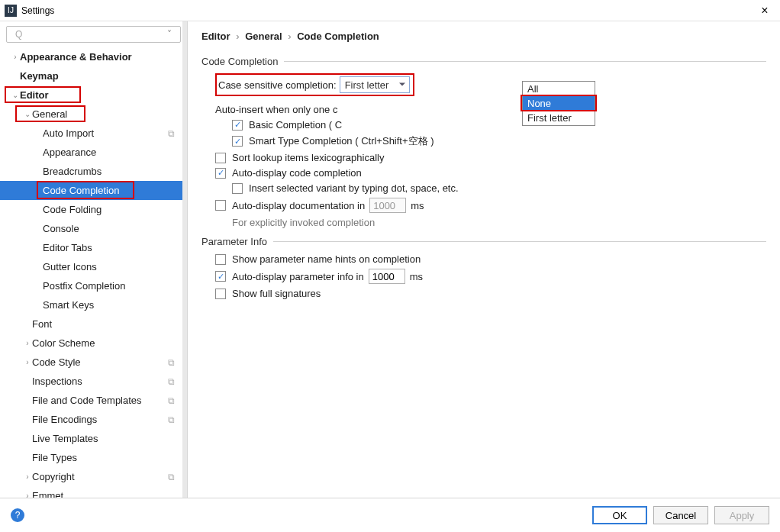 This screenshot has height=532, width=780. I want to click on tree-item-code-completion: Code Completion, so click(93, 191).